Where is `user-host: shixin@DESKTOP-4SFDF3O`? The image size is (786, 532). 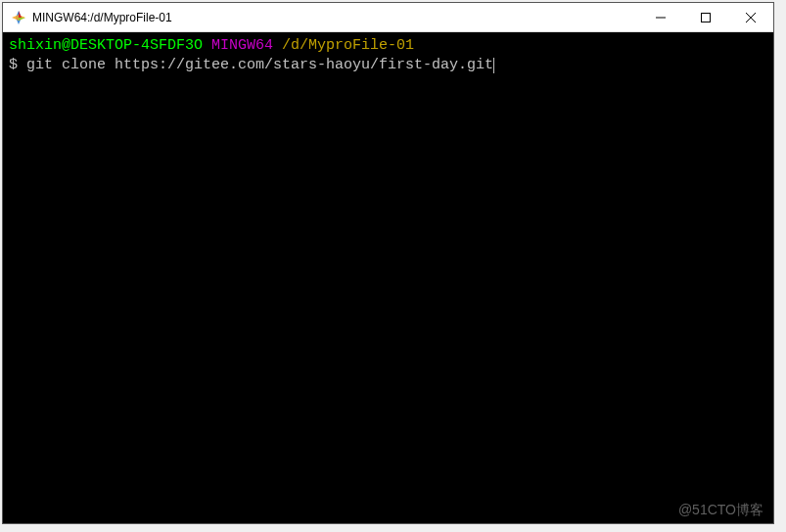 user-host: shixin@DESKTOP-4SFDF3O is located at coordinates (106, 45).